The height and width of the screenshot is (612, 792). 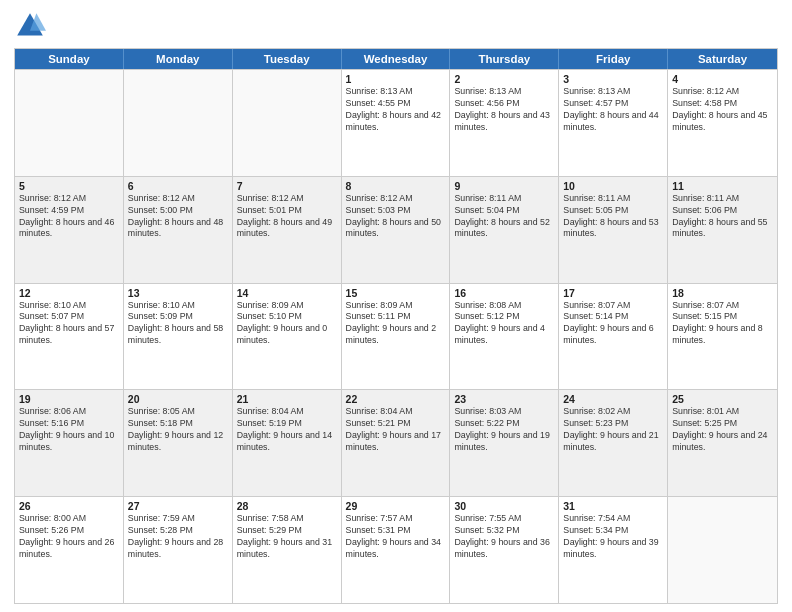 I want to click on day-info: Sunrise: 8:11 AM Sunset: 5:04 PM Dayligh…, so click(x=504, y=217).